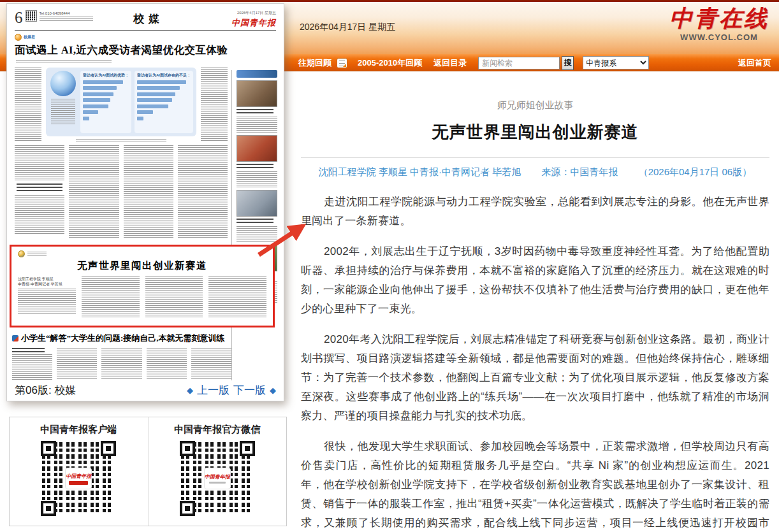 This screenshot has height=532, width=779. What do you see at coordinates (142, 286) in the screenshot?
I see `featured-article-highlight: 无声世界里闯出创业新赛道 沈阳工程学院 李顺星 中青报·中青网记者 毕若旭` at bounding box center [142, 286].